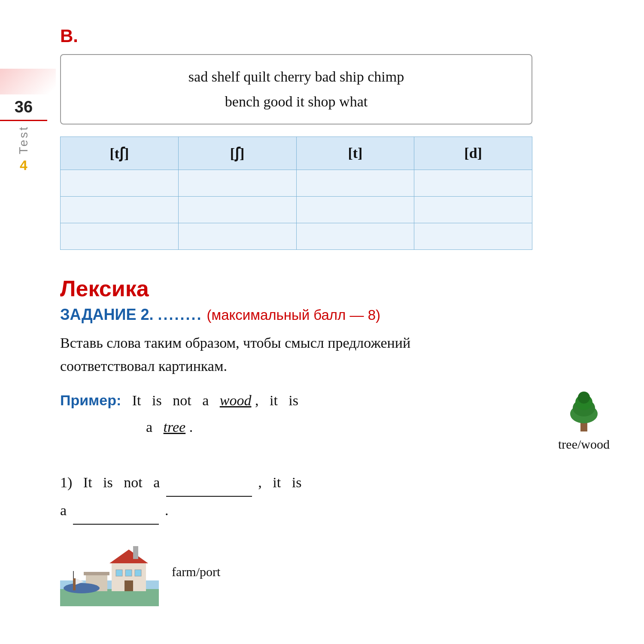 The height and width of the screenshot is (644, 644). Describe the element at coordinates (584, 419) in the screenshot. I see `tree-image: tree/wood` at that location.